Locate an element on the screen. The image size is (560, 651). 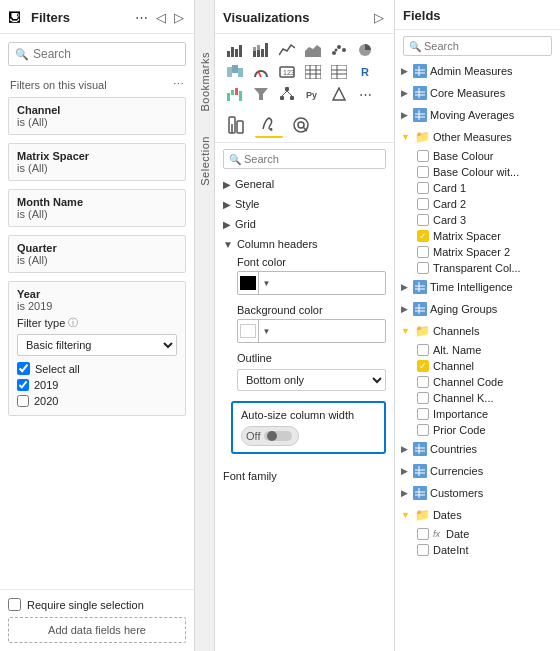
field-item-dateint: DateInt is located at coordinates (478, 550).